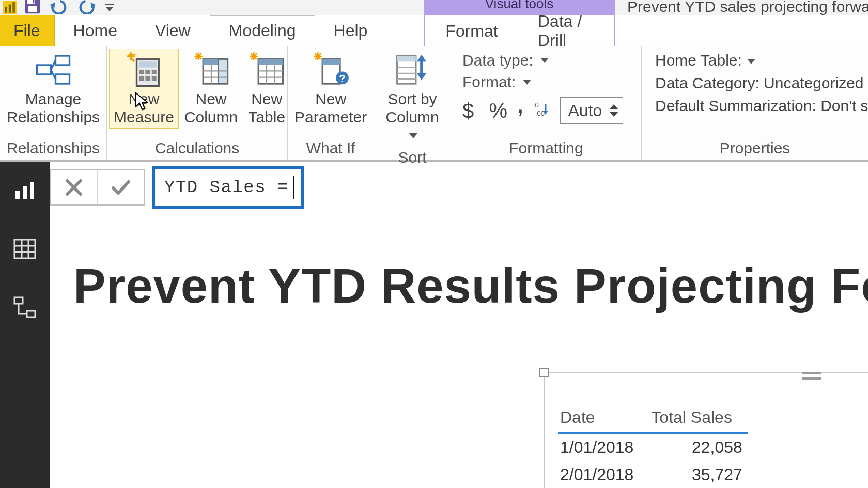 This screenshot has width=868, height=488. What do you see at coordinates (25, 308) in the screenshot?
I see `model-icon` at bounding box center [25, 308].